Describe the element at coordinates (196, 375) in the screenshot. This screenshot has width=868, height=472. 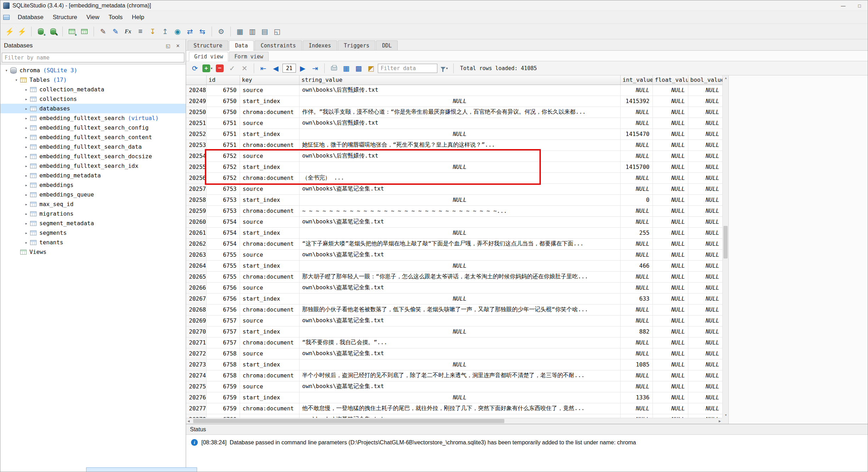
I see `row-header: 20274` at that location.